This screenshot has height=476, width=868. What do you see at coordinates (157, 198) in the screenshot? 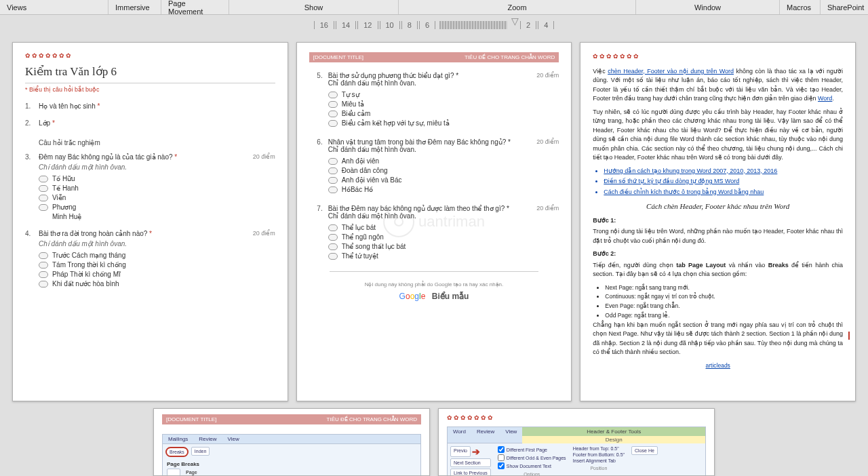
I see `option: Viễn` at bounding box center [157, 198].